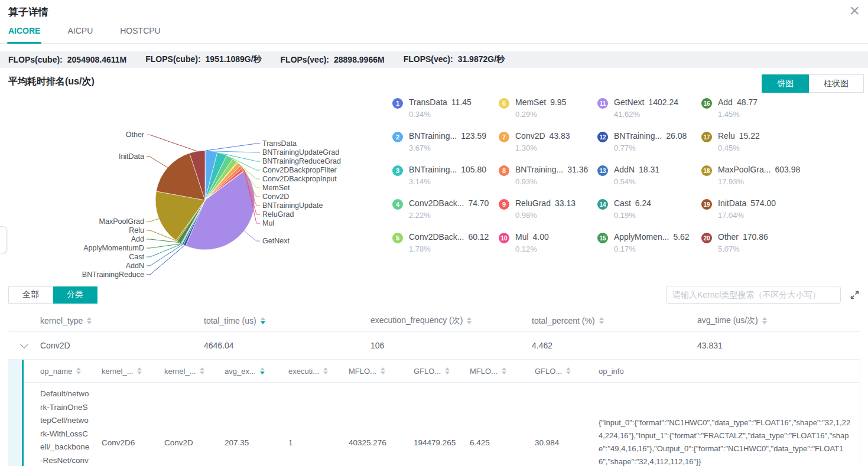 This screenshot has height=466, width=868. Describe the element at coordinates (279, 144) in the screenshot. I see `pie-label-TransData: TransData` at that location.